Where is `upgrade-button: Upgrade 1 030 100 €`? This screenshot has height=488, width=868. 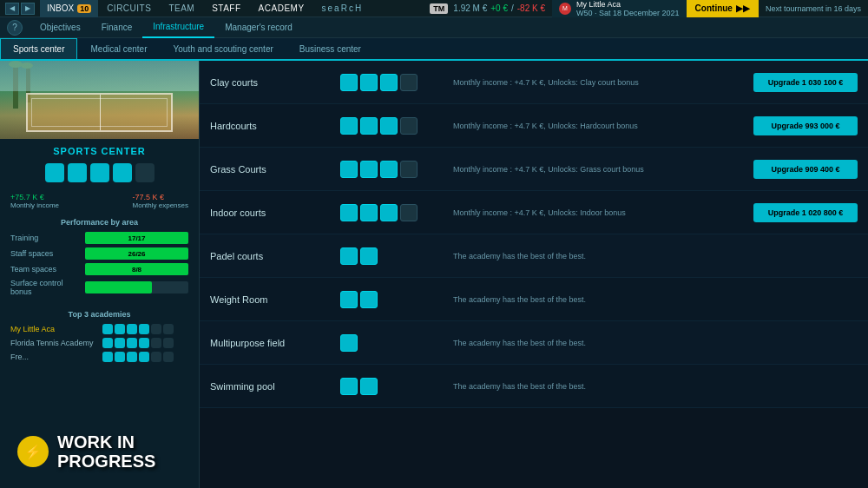
upgrade-button: Upgrade 1 030 100 € is located at coordinates (806, 82).